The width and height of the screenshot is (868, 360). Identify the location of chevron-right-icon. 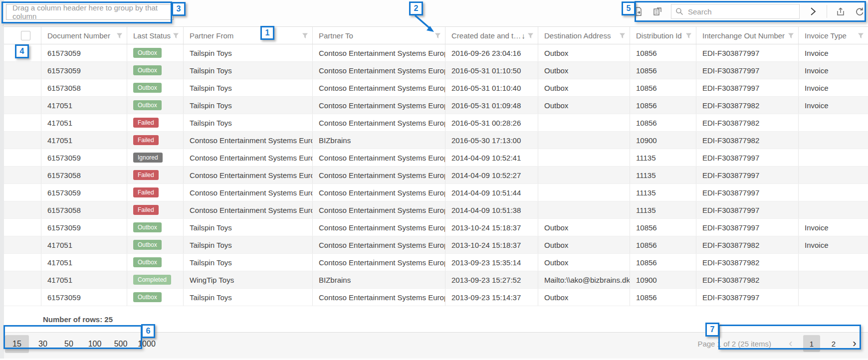
(813, 11).